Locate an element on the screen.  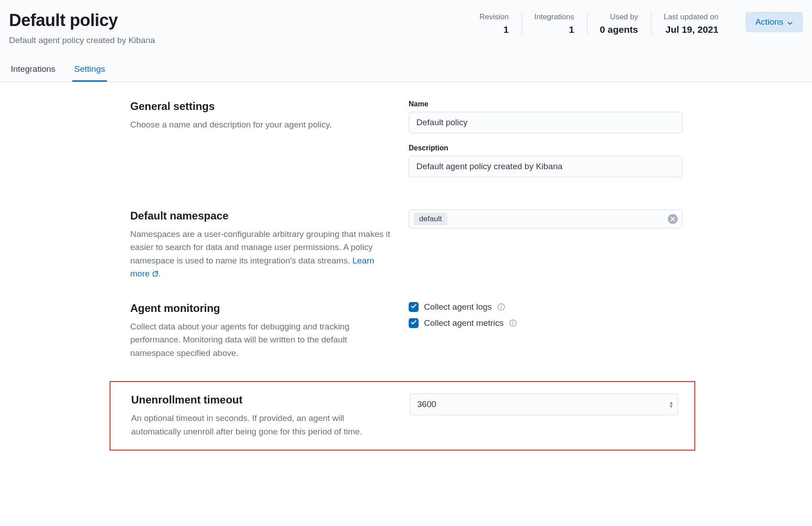
meta-usedby-label: Used by is located at coordinates (619, 17).